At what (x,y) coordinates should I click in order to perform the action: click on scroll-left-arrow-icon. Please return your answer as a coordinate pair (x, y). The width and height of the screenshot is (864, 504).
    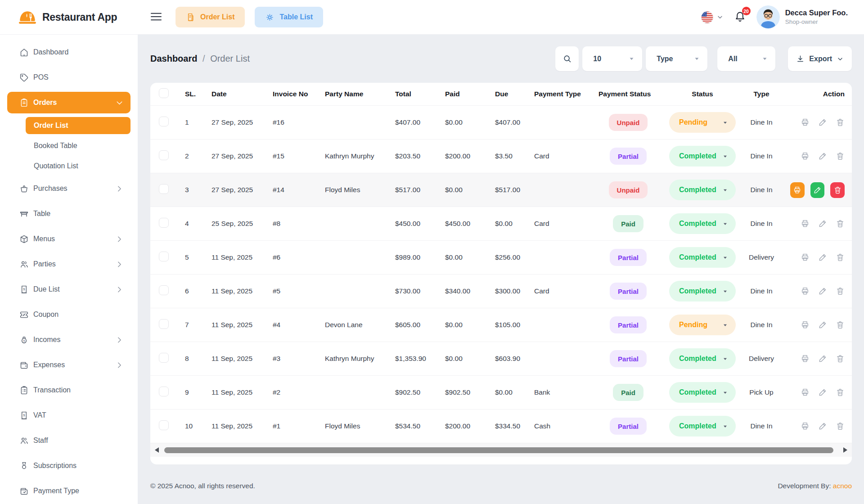
    Looking at the image, I should click on (157, 450).